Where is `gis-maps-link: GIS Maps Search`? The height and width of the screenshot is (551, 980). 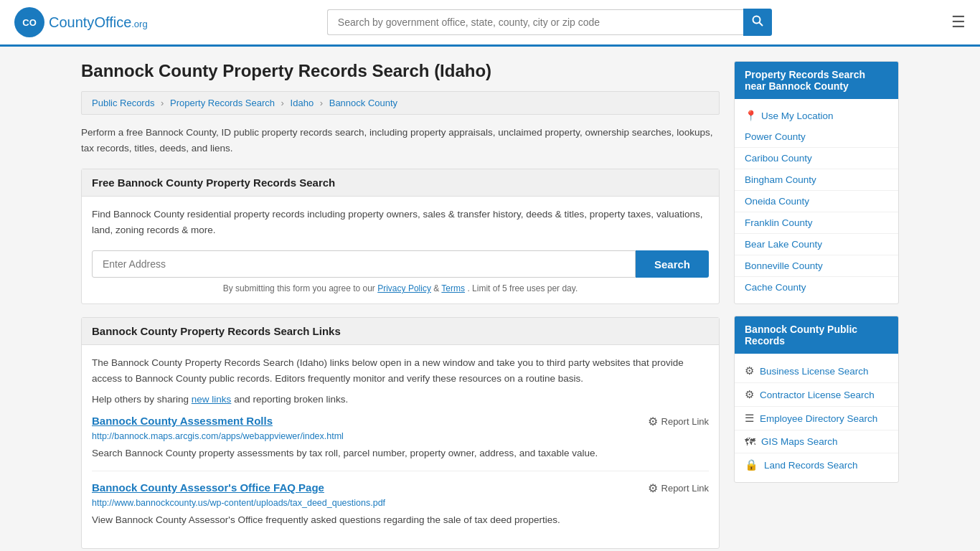 gis-maps-link: GIS Maps Search is located at coordinates (799, 442).